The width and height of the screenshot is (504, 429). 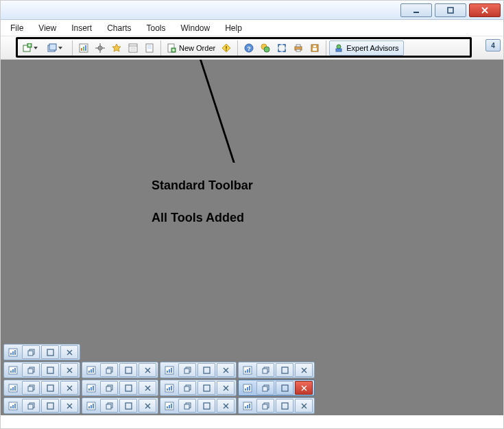 What do you see at coordinates (47, 28) in the screenshot?
I see `menu-view: View` at bounding box center [47, 28].